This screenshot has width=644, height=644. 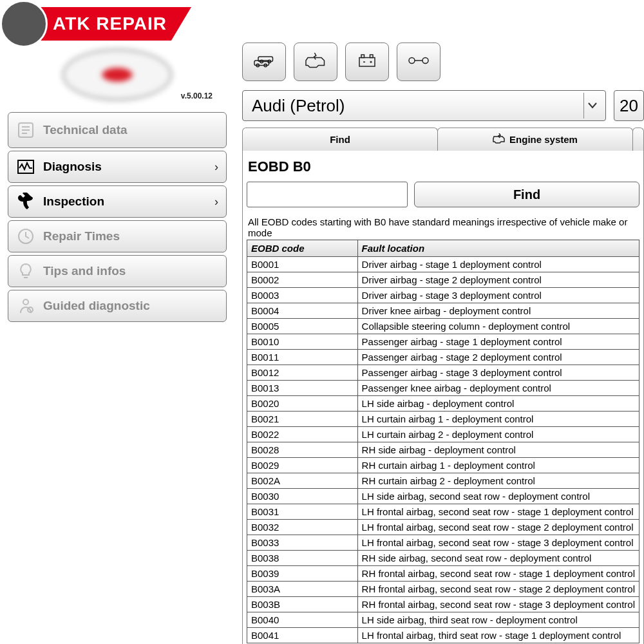 What do you see at coordinates (498, 558) in the screenshot?
I see `cell-fault: RH side airbag, second seat row - deploy…` at bounding box center [498, 558].